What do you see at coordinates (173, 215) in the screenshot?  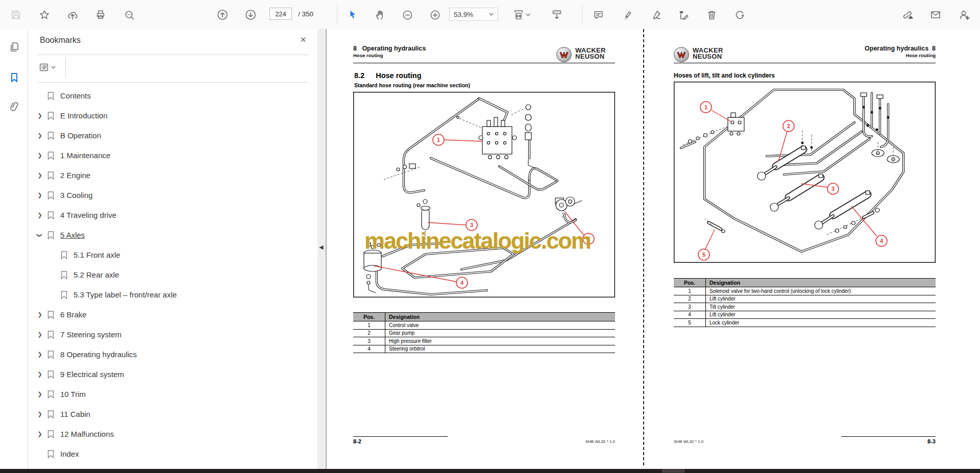 I see `bookmark-item: ❯4 Traveling drive` at bounding box center [173, 215].